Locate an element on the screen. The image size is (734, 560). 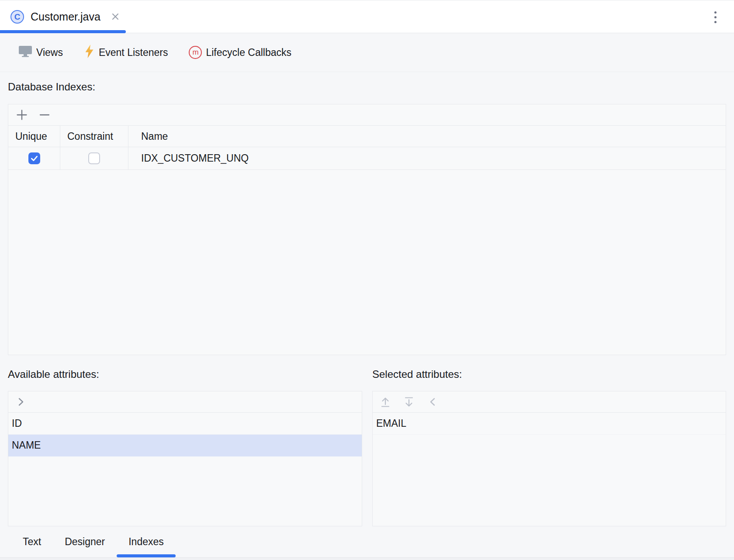
toolbar-item-label: Event Listeners is located at coordinates (134, 52).